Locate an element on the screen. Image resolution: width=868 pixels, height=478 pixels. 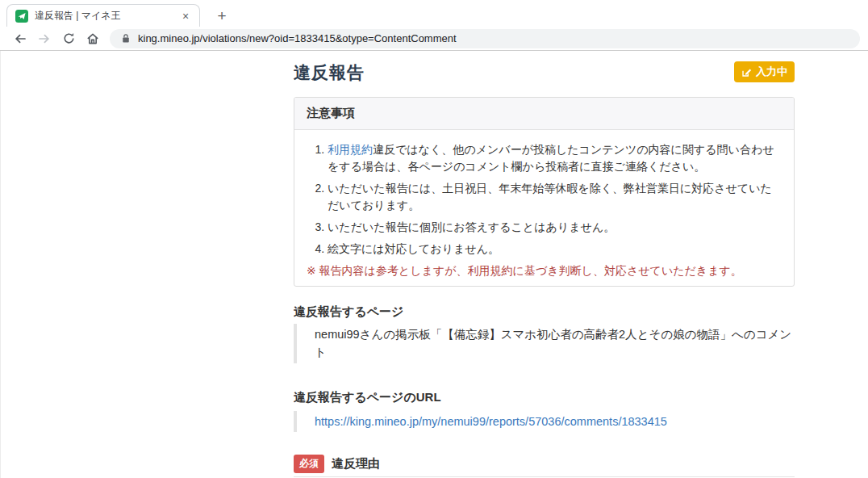
report-page-value: nemui99さんの掲示板「【備忘録】スマホ初心者の高齢者2人とその娘の物語」へ… is located at coordinates (544, 344).